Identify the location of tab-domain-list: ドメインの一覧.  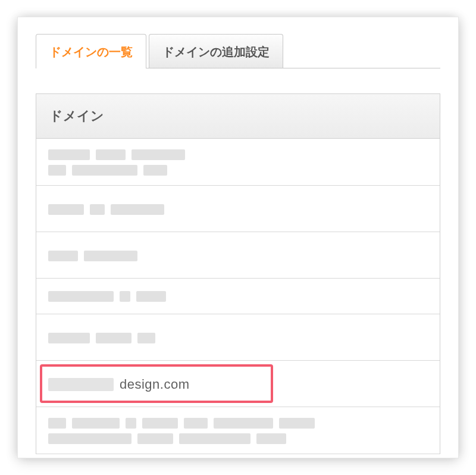
(91, 51).